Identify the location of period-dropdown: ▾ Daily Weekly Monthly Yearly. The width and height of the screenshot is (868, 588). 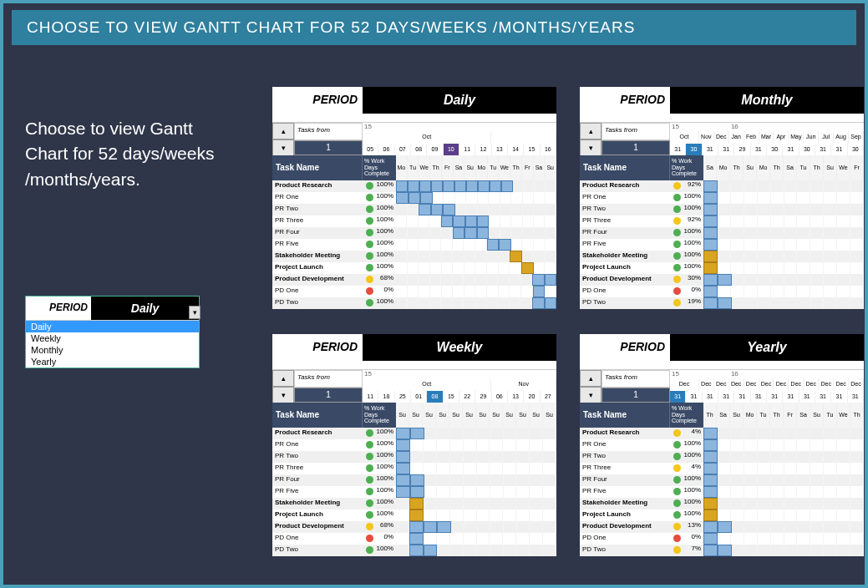
(112, 344).